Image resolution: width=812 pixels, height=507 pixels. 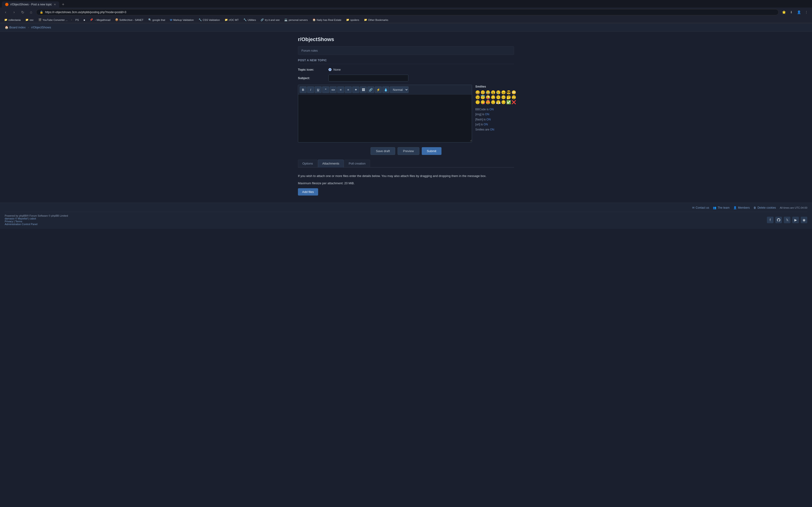 What do you see at coordinates (250, 20) in the screenshot?
I see `bookmark-utilities: 🔧 Utilities` at bounding box center [250, 20].